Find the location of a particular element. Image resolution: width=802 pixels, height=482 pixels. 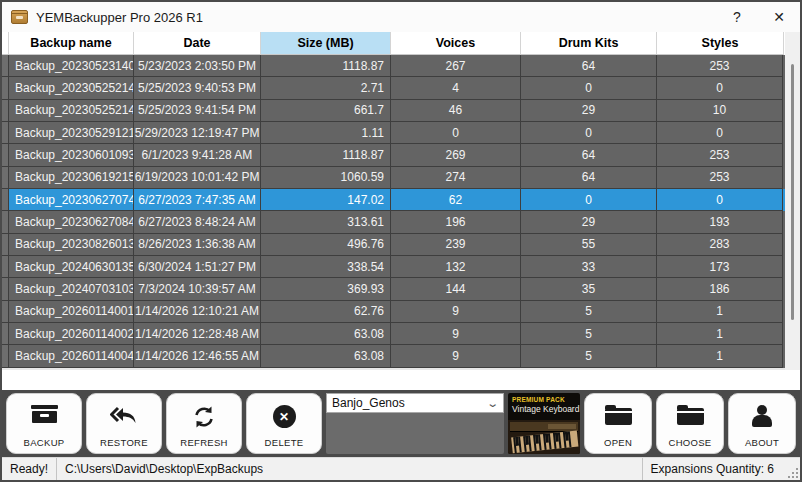

delete-button: ✕ DELETE is located at coordinates (284, 424).